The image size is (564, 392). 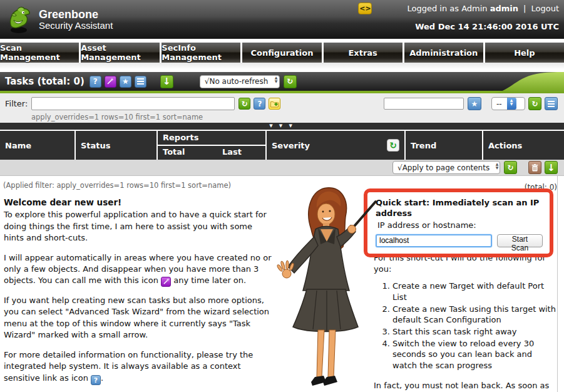 I want to click on shortcut-step: Create a new Target with default Port Li…, so click(x=474, y=292).